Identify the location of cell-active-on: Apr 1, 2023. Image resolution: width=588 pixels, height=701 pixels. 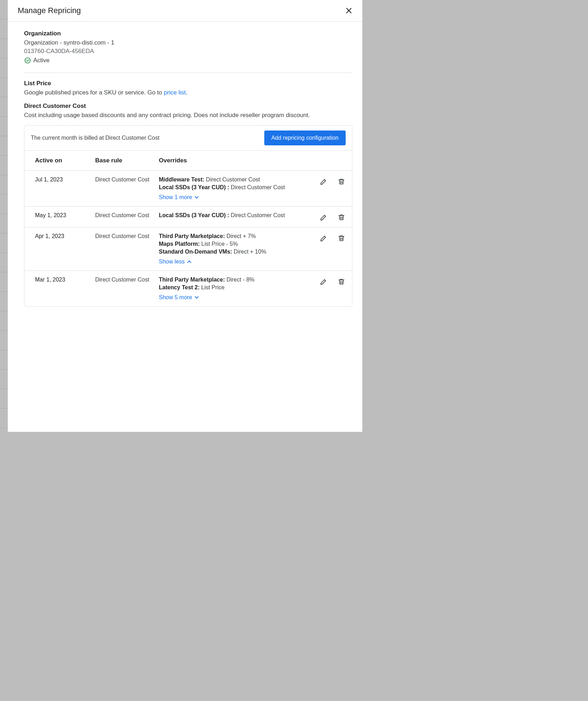
(65, 236).